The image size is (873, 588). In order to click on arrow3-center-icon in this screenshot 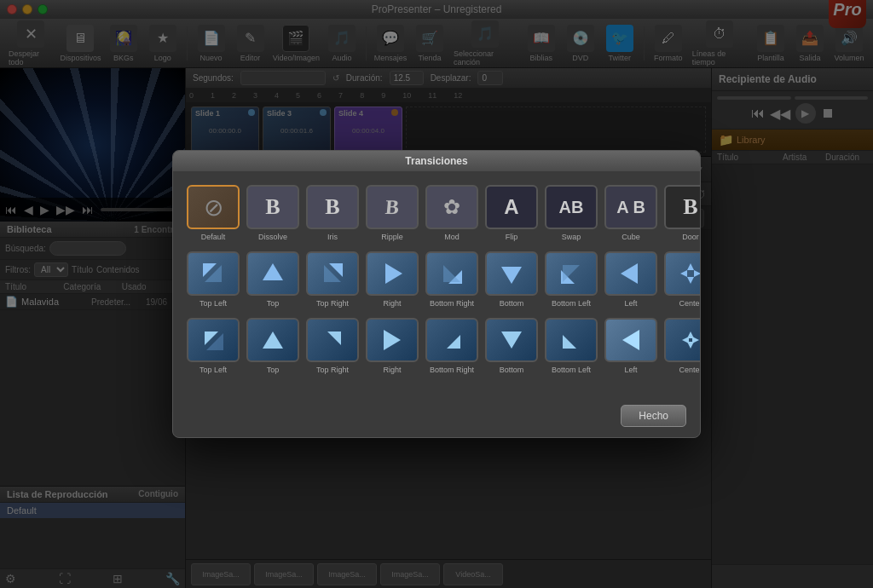, I will do `click(689, 340)`.